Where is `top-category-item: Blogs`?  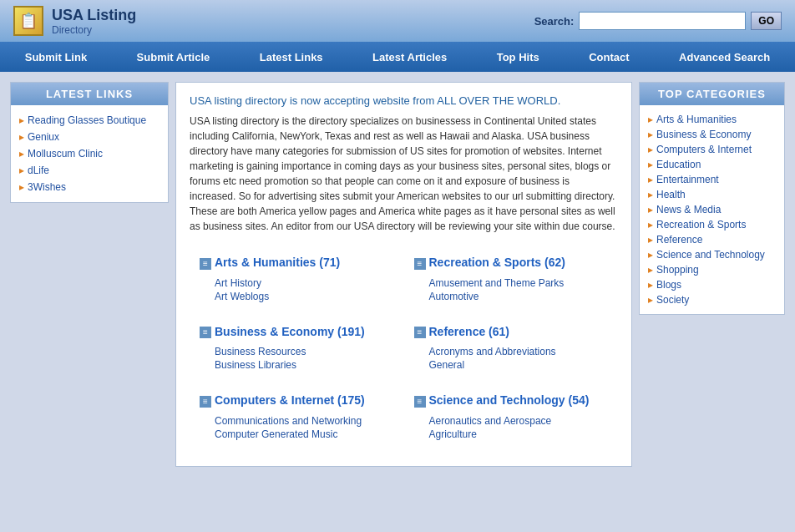
top-category-item: Blogs is located at coordinates (711, 285).